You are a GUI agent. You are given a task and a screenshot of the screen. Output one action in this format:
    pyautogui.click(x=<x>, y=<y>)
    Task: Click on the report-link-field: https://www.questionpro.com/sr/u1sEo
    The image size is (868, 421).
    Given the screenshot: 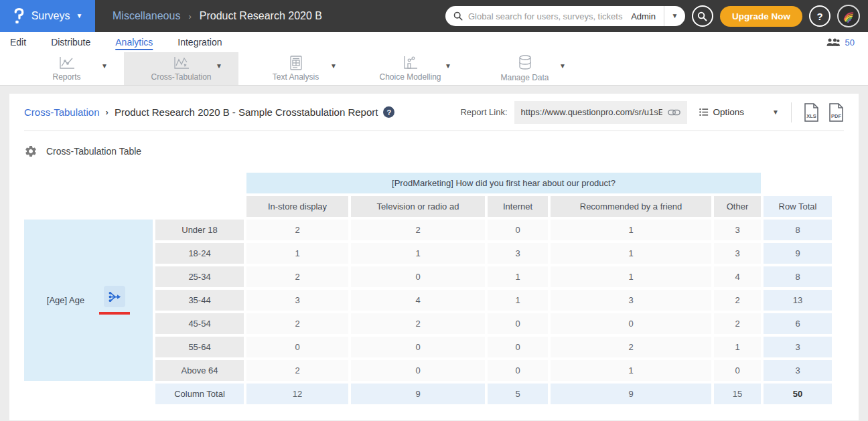 What is the action you would take?
    pyautogui.click(x=601, y=112)
    